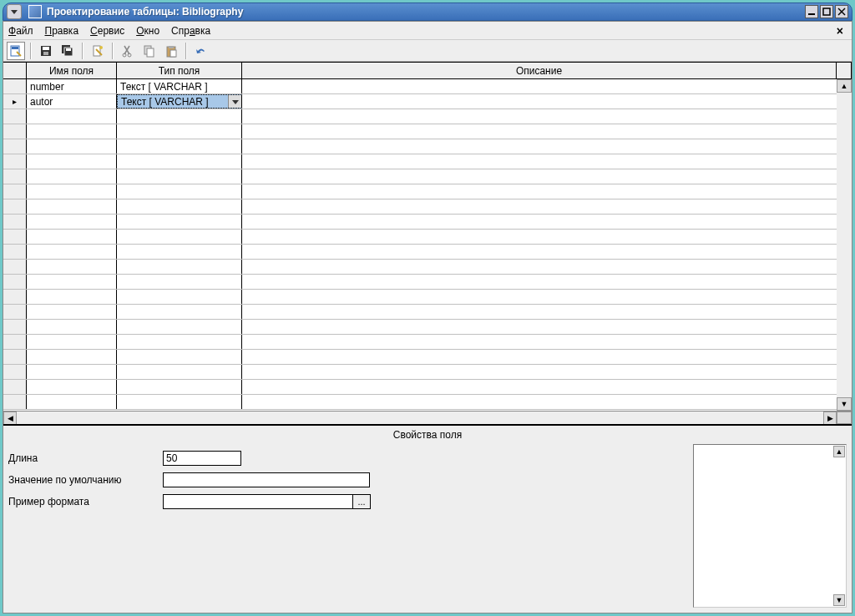  I want to click on undo-button, so click(201, 51).